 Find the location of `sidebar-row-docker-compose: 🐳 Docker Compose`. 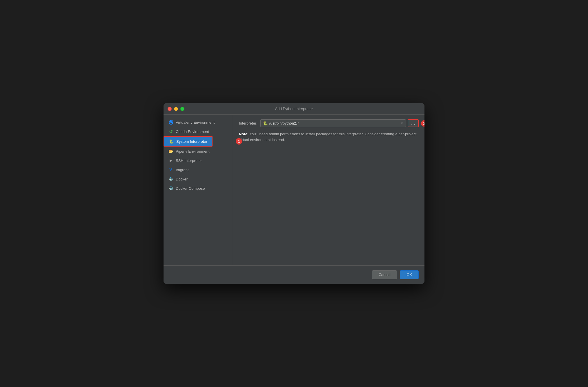

sidebar-row-docker-compose: 🐳 Docker Compose is located at coordinates (198, 188).